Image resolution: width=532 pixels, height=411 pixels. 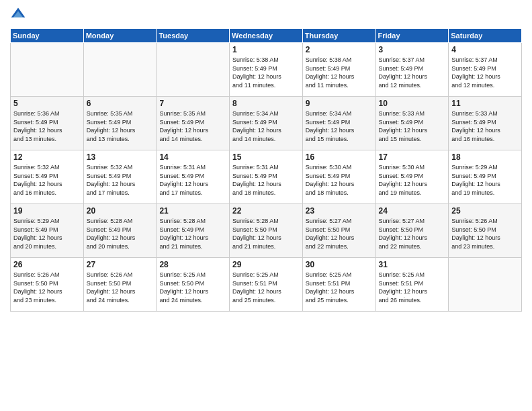 What do you see at coordinates (266, 177) in the screenshot?
I see `calendar-cell: 15Sunrise: 5:31 AM Sunset: 5:49 PM Dayli…` at bounding box center [266, 177].